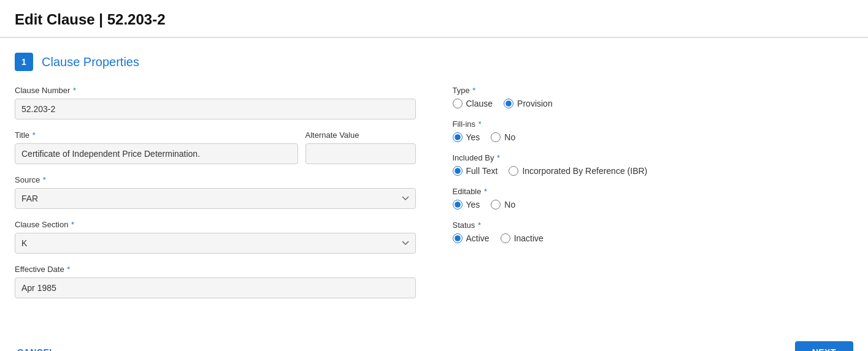  What do you see at coordinates (478, 238) in the screenshot?
I see `status-active-label: Active` at bounding box center [478, 238].